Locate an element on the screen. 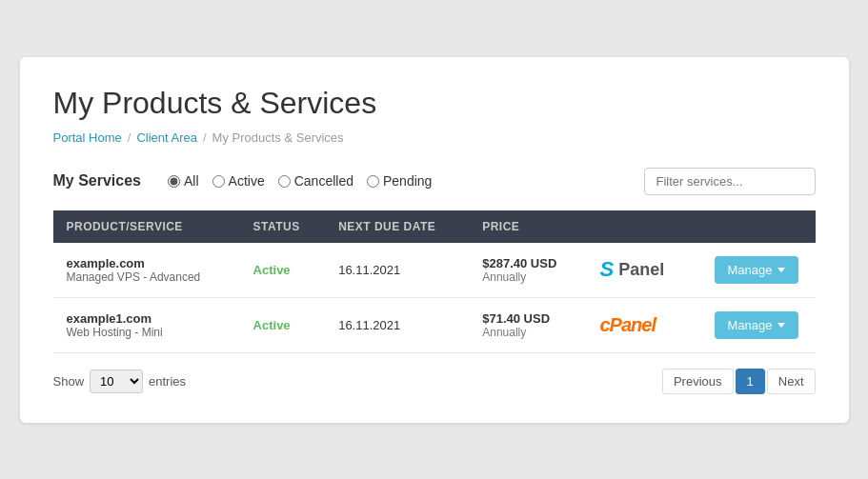 This screenshot has width=868, height=479. product-sub: Web Hosting - Mini is located at coordinates (147, 332).